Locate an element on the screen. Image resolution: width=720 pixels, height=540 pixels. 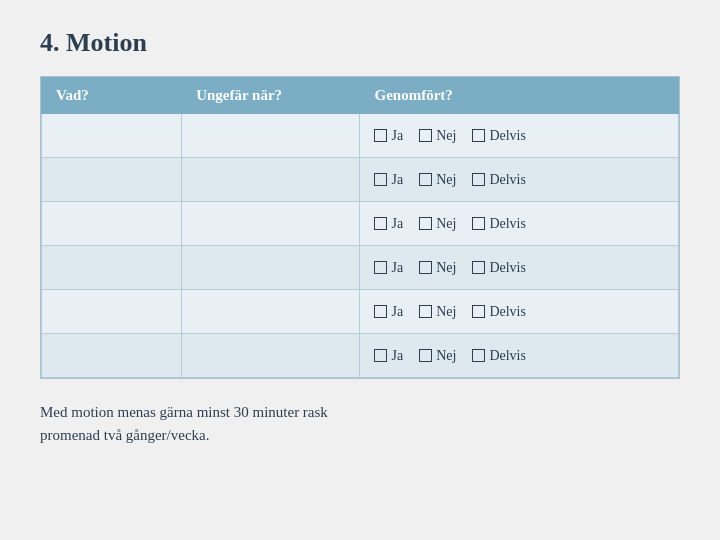
checkbox-label-ja-0: Ja is located at coordinates (397, 136).